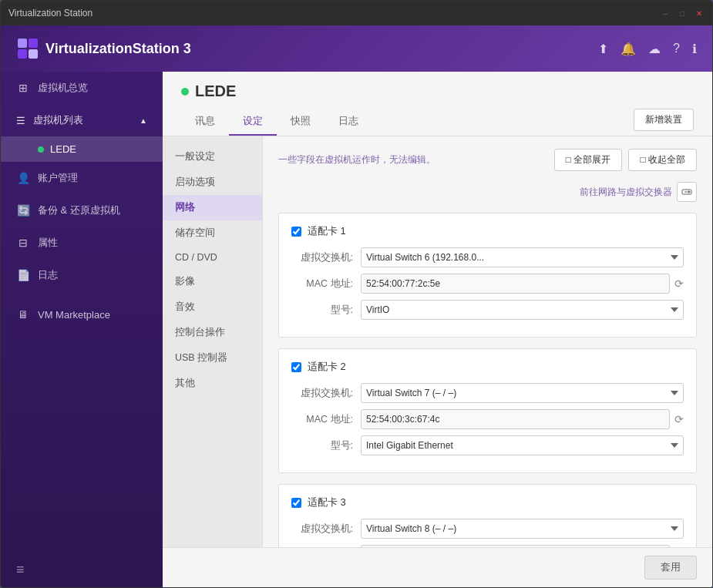 The image size is (713, 588). I want to click on adapter-3-switch-select: Virtual Switch 8 (– / –), so click(523, 529).